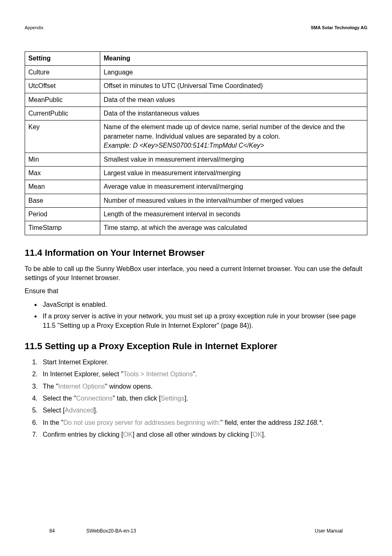 The height and width of the screenshot is (556, 392). I want to click on footer-right: User Manual, so click(329, 531).